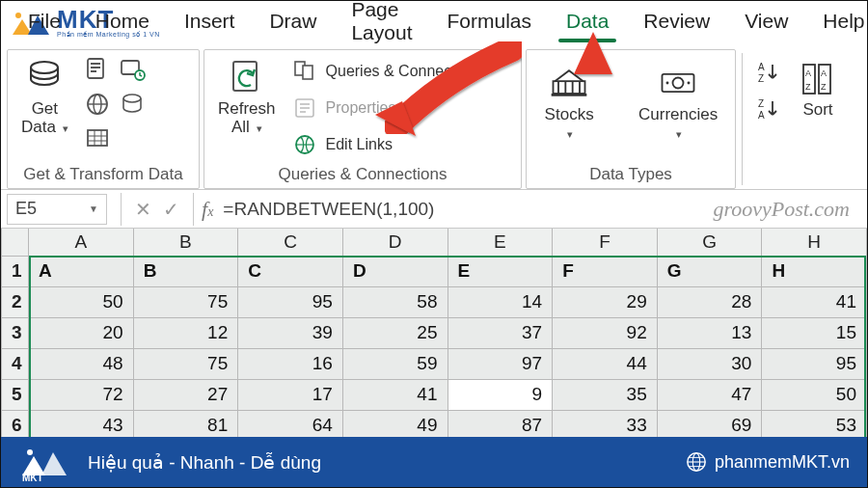 Image resolution: width=868 pixels, height=488 pixels. I want to click on cell: 15, so click(814, 333).